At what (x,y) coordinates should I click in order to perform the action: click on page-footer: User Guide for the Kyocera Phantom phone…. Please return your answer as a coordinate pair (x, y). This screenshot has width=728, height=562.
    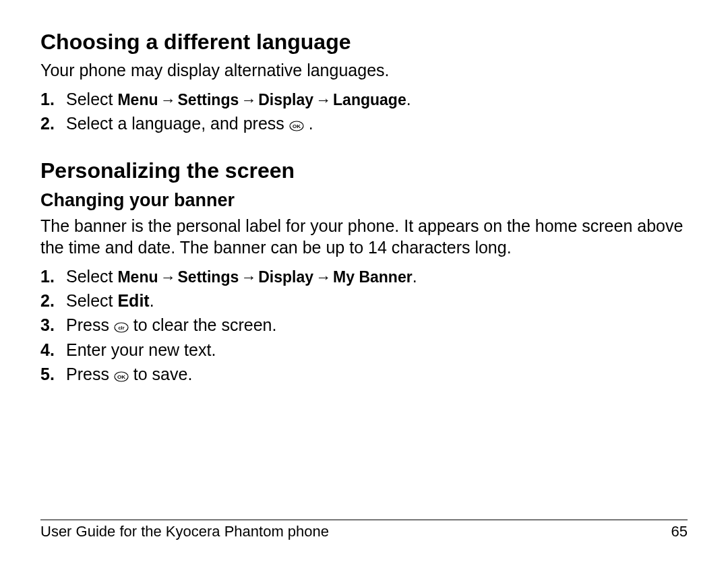
    Looking at the image, I should click on (364, 530).